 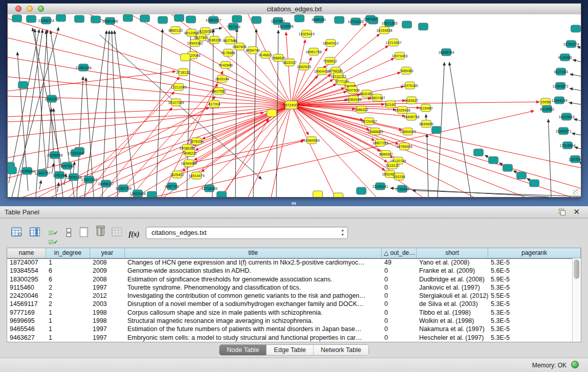 What do you see at coordinates (576, 269) in the screenshot?
I see `scrollbar-thumb` at bounding box center [576, 269].